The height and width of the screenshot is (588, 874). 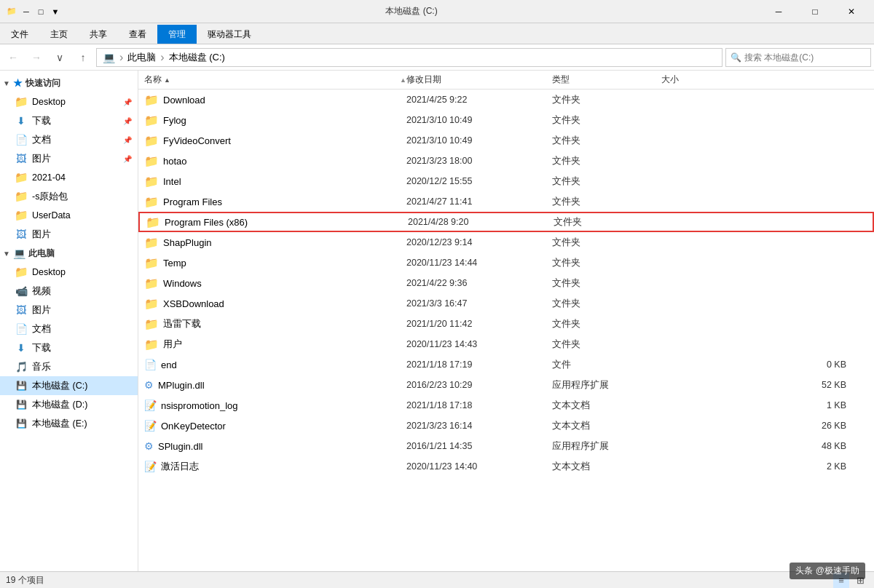 I want to click on sidebar-item-desktop: 📁 Desktop 📌, so click(x=68, y=102).